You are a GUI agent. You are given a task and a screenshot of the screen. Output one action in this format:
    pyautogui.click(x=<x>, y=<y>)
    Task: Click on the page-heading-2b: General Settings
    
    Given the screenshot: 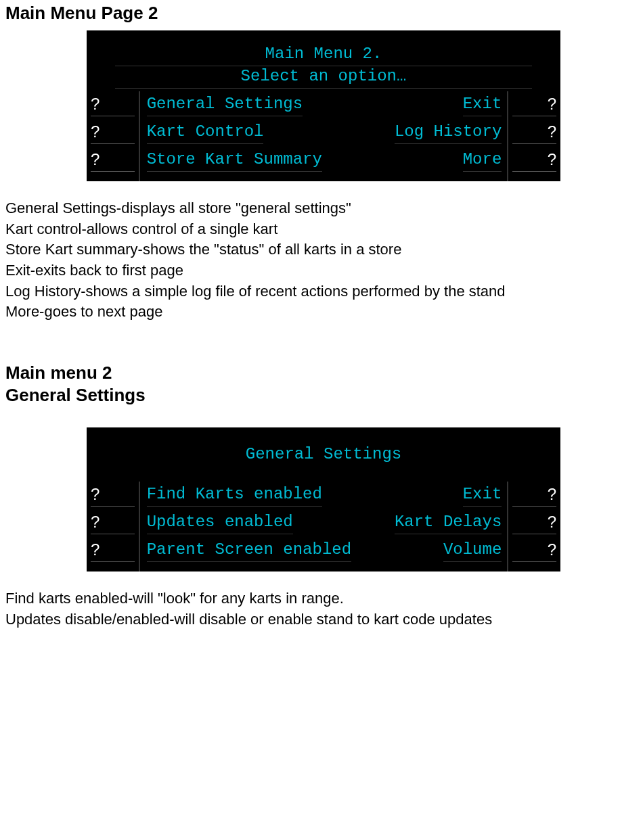 What is the action you would take?
    pyautogui.click(x=311, y=395)
    